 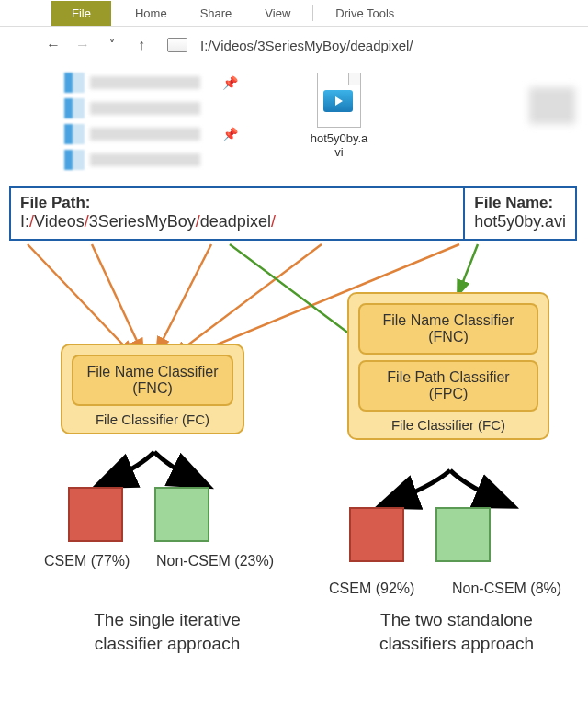 What do you see at coordinates (448, 386) in the screenshot?
I see `fpc-box-right: File Path Classifier (FPC)` at bounding box center [448, 386].